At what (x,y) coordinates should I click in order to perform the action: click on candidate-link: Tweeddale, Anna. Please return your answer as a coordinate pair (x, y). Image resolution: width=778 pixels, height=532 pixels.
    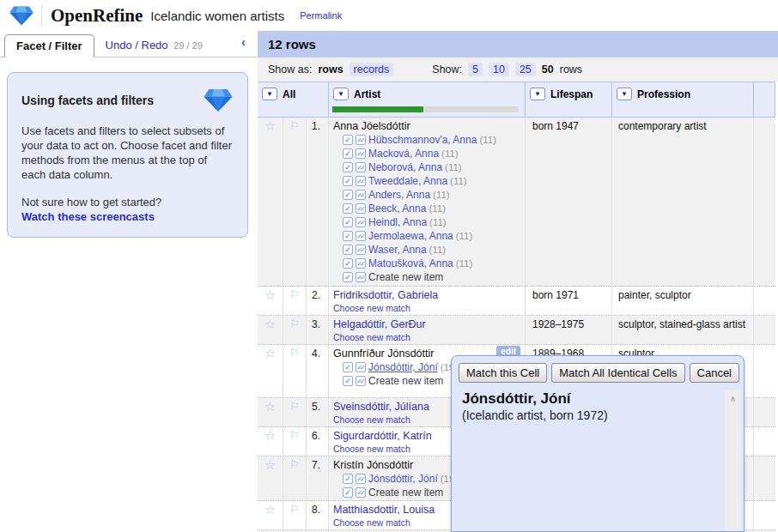
    Looking at the image, I should click on (408, 181).